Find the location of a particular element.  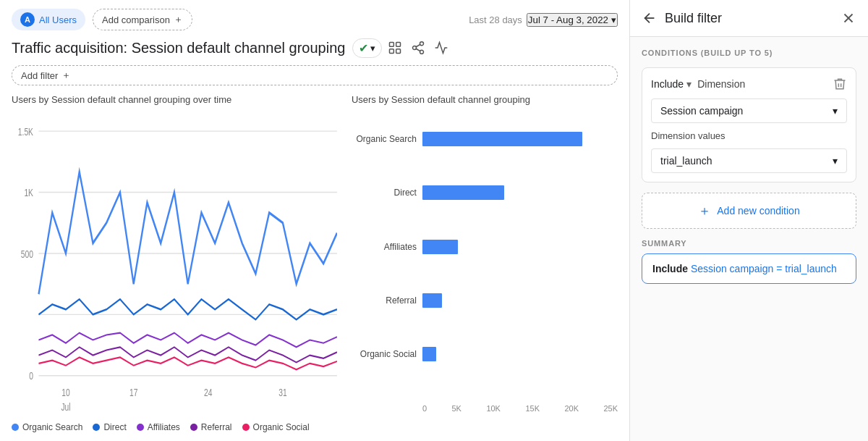

back-button is located at coordinates (650, 18).